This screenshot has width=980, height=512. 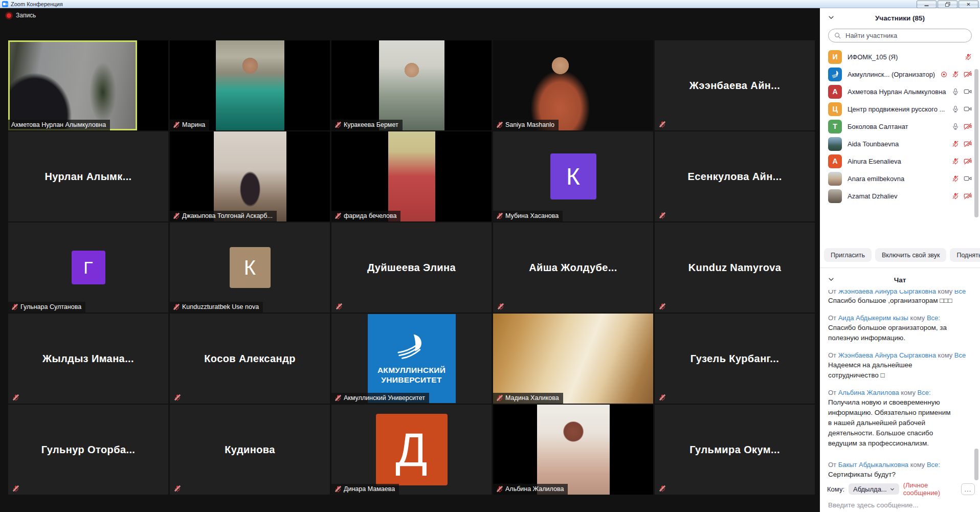 I want to click on recording-dot-icon, so click(x=9, y=15).